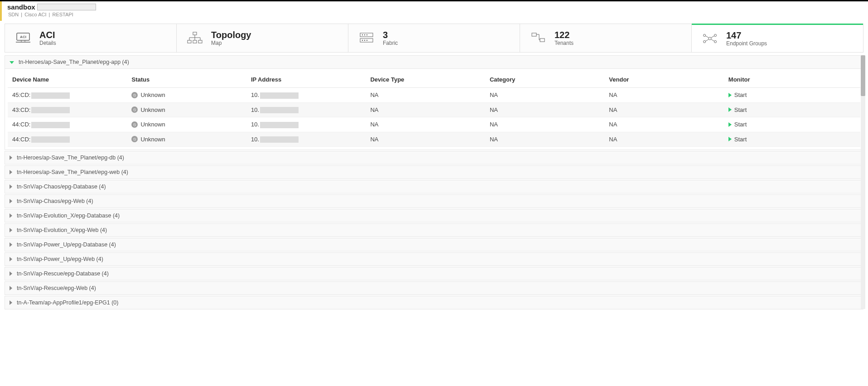 The height and width of the screenshot is (386, 868). I want to click on group-row-expanded: tn-Heroes/ap-Save_The_Planet/epg-app (4), so click(434, 62).